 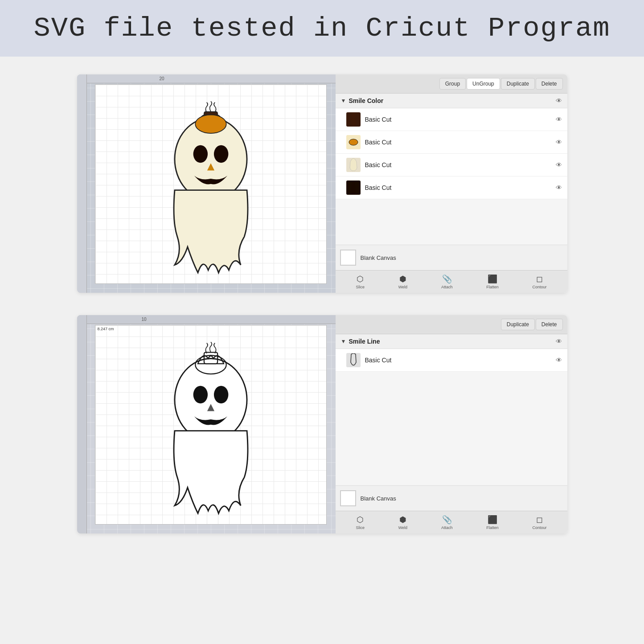 What do you see at coordinates (540, 522) in the screenshot?
I see `contour-tool-line: ◻ Contour` at bounding box center [540, 522].